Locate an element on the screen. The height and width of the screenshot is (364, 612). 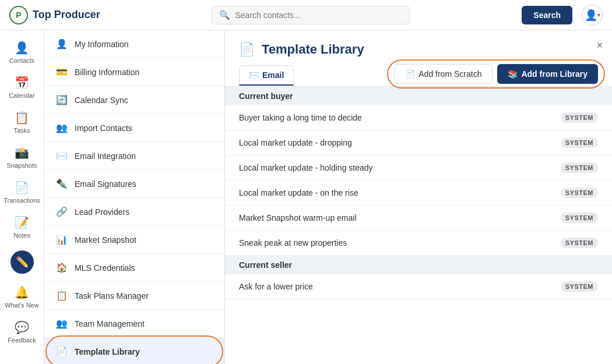
sidebar-item-transactions: 📄 Transactions is located at coordinates (22, 192).